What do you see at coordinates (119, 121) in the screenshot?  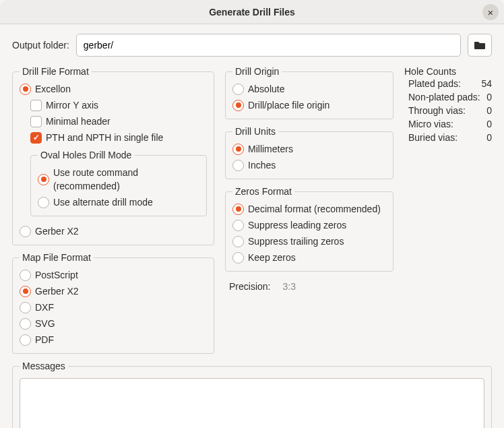 I see `checkbox-minimal-header: Minimal header` at bounding box center [119, 121].